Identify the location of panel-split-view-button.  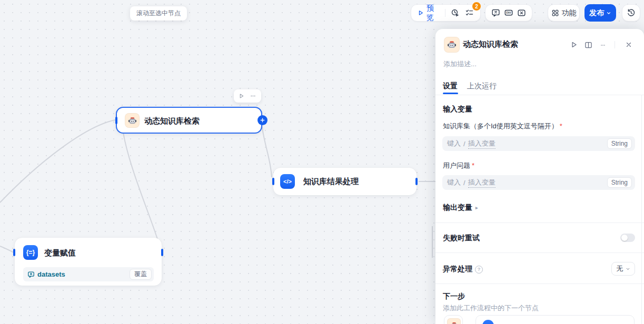
(589, 45).